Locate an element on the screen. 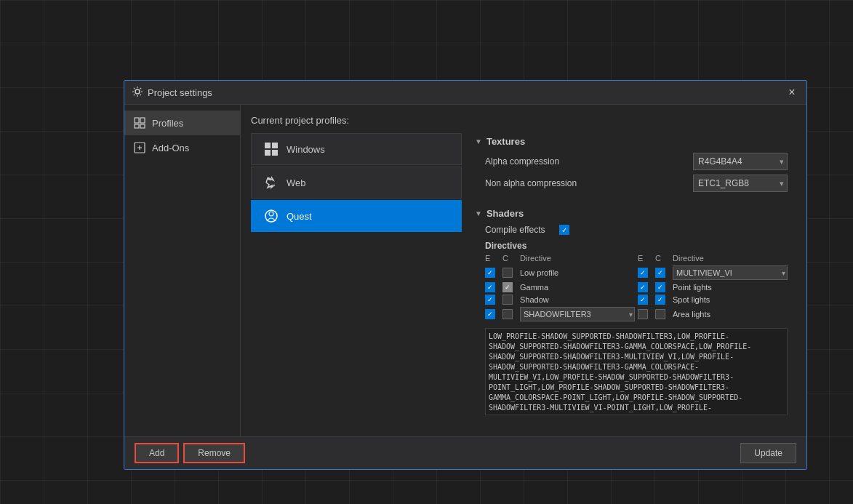 The width and height of the screenshot is (853, 504). sidebar-item-profiles: Profiles is located at coordinates (182, 123).